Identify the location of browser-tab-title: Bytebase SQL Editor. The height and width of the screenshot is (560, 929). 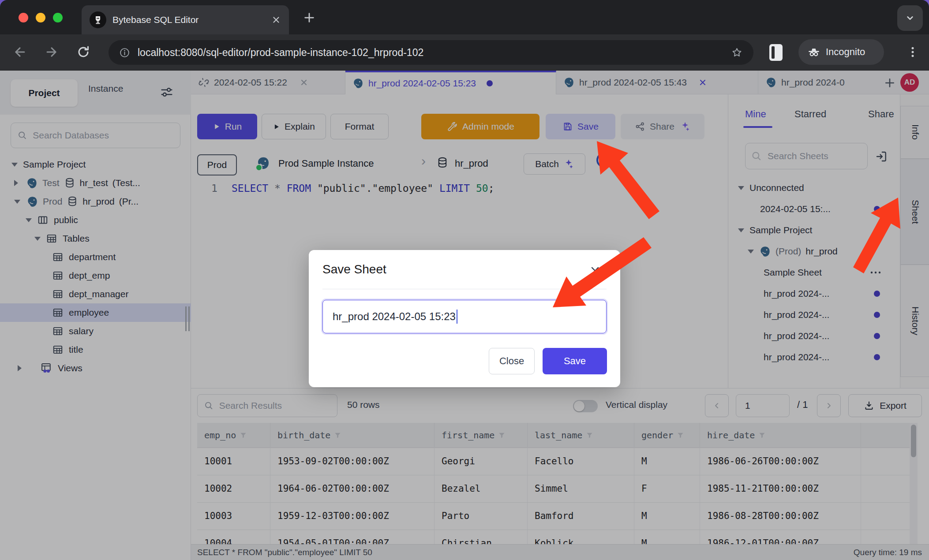
(189, 20).